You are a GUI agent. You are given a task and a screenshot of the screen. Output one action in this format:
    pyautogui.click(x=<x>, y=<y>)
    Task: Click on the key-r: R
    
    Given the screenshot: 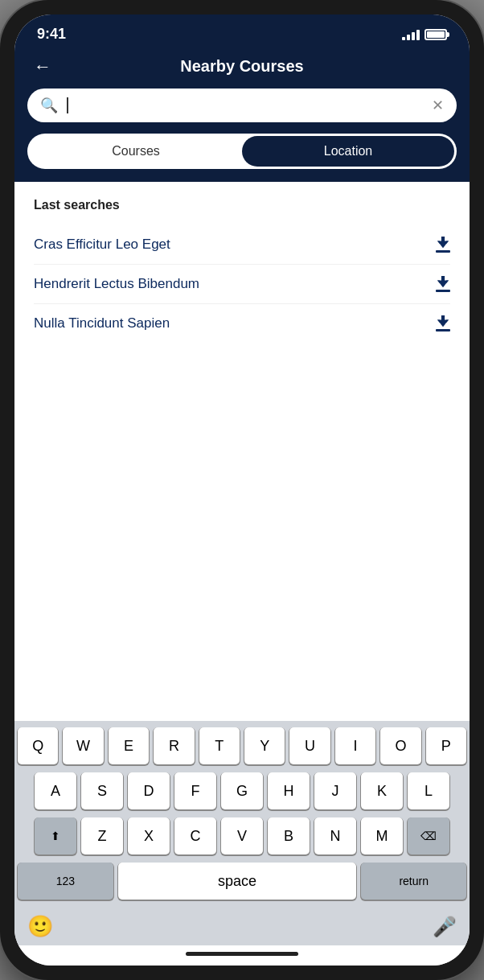 What is the action you would take?
    pyautogui.click(x=174, y=746)
    